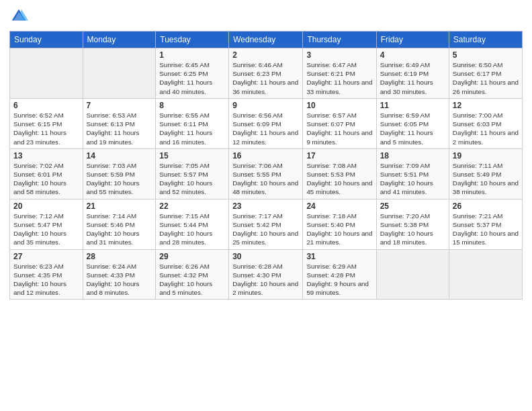  What do you see at coordinates (46, 206) in the screenshot?
I see `day-number: 20` at bounding box center [46, 206].